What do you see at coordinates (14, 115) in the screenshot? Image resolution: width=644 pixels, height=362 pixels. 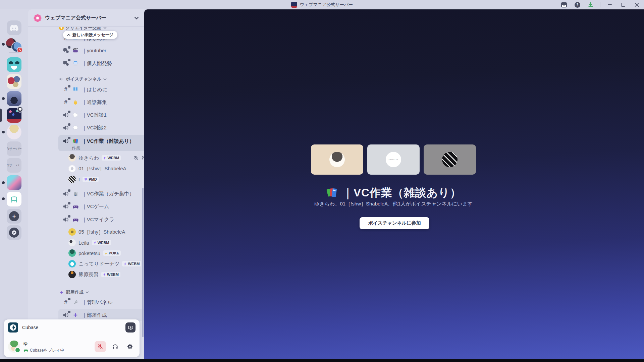 I see `server-item-webmania-selected` at bounding box center [14, 115].